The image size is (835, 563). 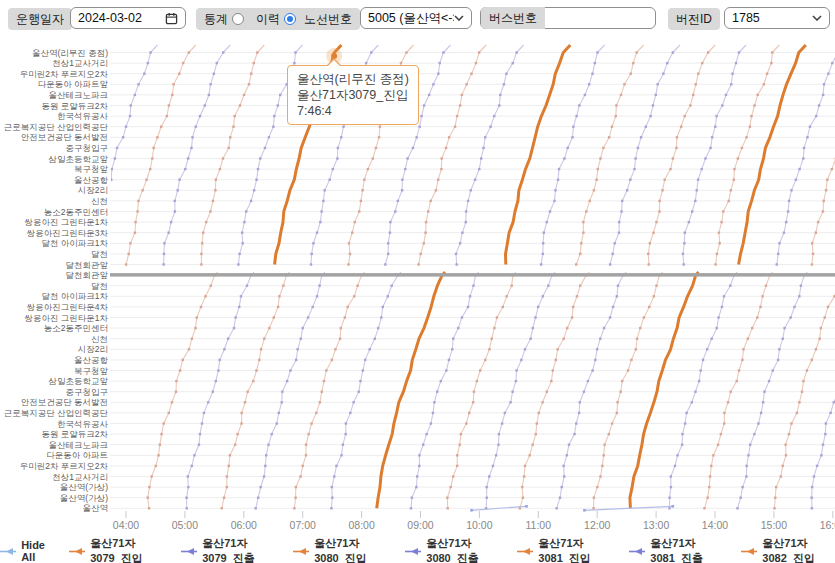 What do you see at coordinates (116, 550) in the screenshot?
I see `legend-item: 울산71자3079_진입` at bounding box center [116, 550].